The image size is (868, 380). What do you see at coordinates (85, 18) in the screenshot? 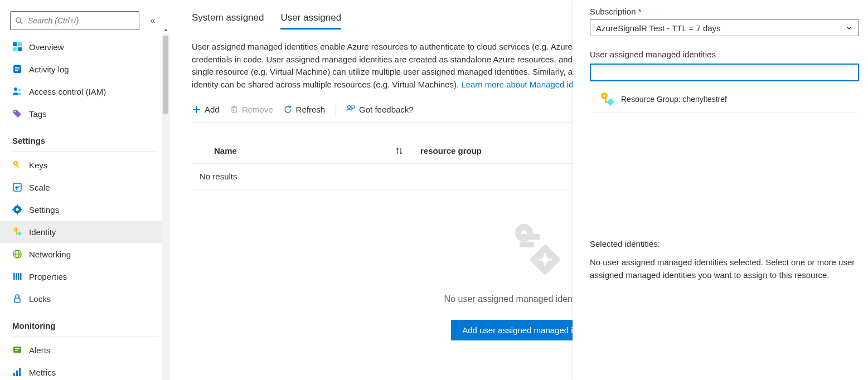
I see `search-wrap: «` at bounding box center [85, 18].